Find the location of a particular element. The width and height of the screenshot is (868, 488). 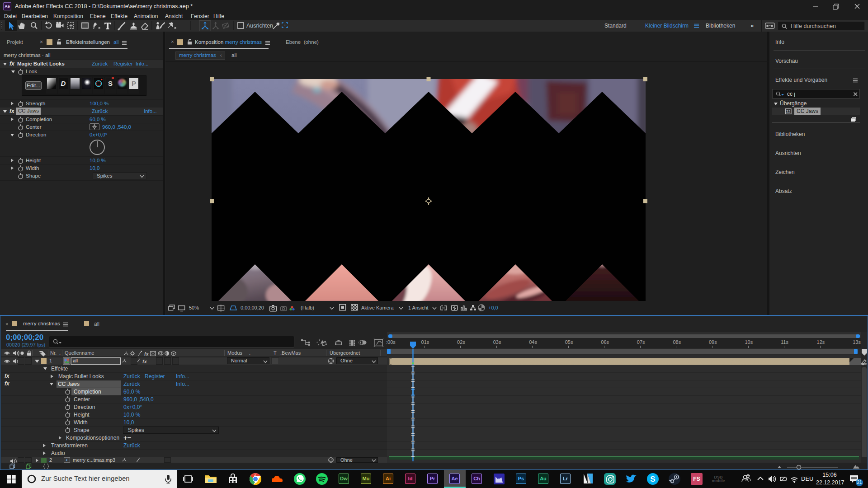

svg-text: 32 is located at coordinates (788, 112).